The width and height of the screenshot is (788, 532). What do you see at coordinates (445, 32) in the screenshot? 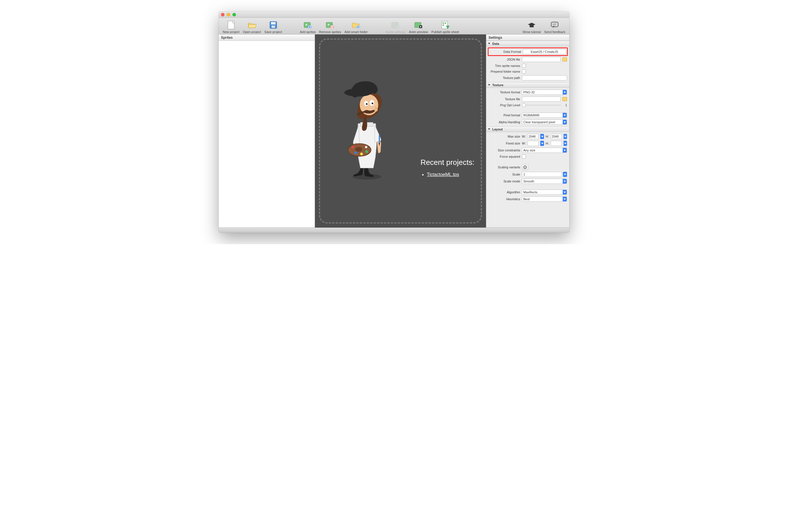
I see `toolbar-label: Publish sprite sheet` at bounding box center [445, 32].